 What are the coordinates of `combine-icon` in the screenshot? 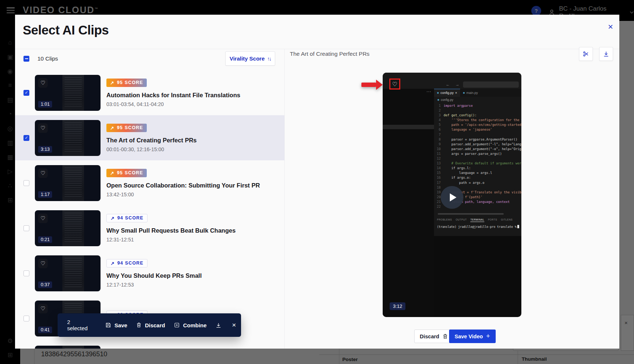 It's located at (177, 325).